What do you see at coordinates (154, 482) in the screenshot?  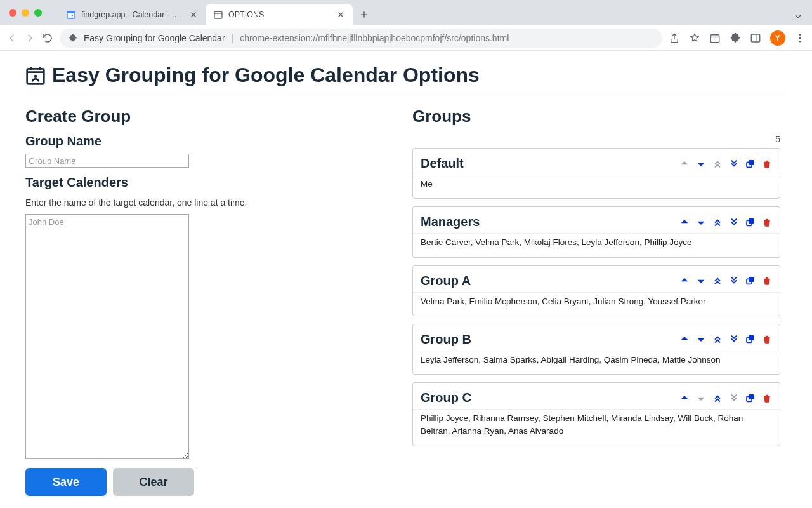 I see `clear-button: Clear` at bounding box center [154, 482].